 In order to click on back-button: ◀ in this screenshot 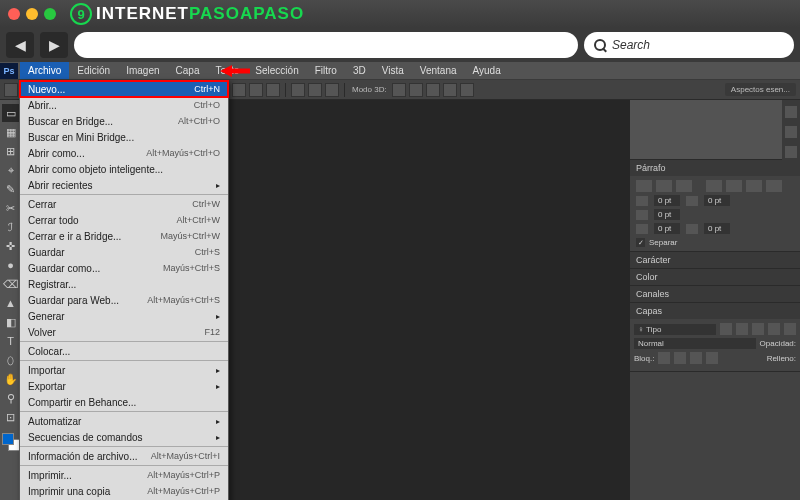, I will do `click(20, 45)`.